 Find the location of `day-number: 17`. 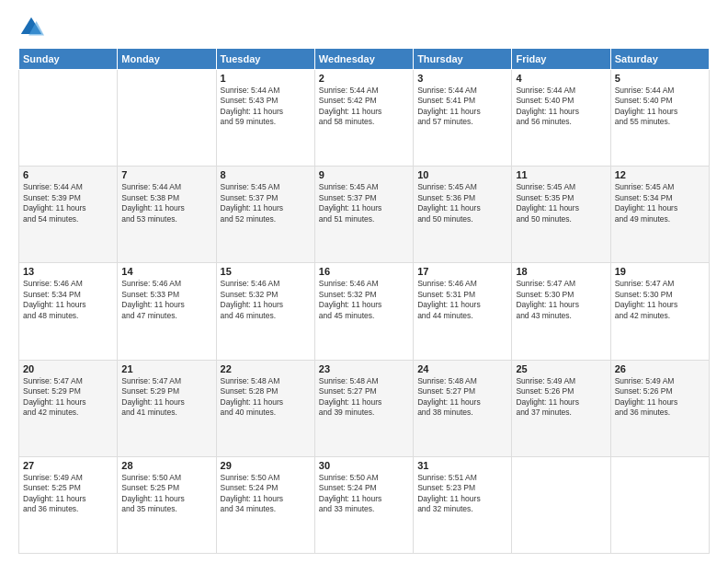

day-number: 17 is located at coordinates (462, 271).